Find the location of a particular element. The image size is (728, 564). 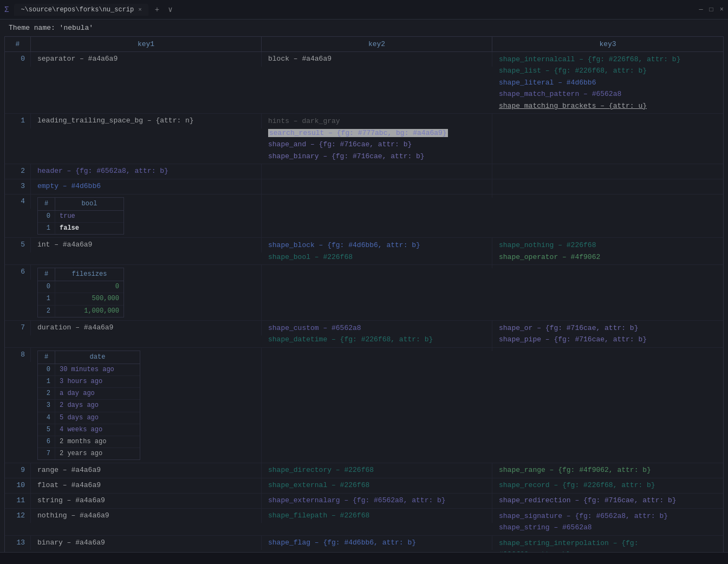

mini-table-filesizes: # filesizes 0 0 1 500,000 2 1,000,000 is located at coordinates (81, 293).